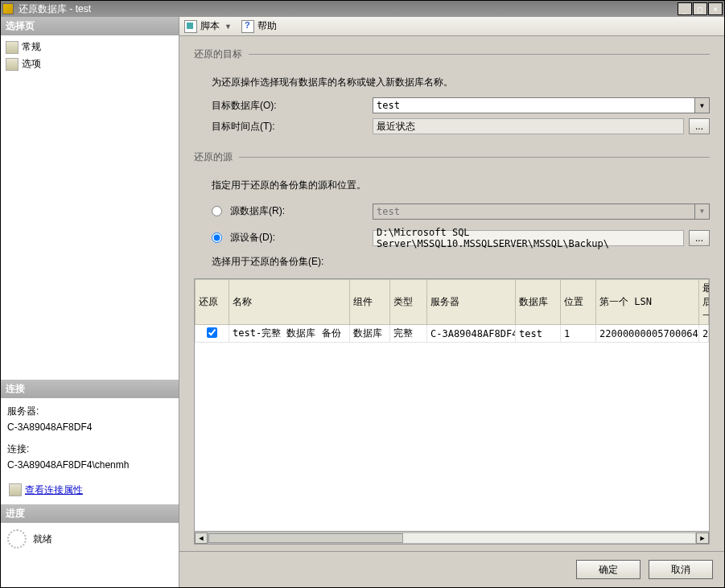  Describe the element at coordinates (90, 389) in the screenshot. I see `connection-header: 连接` at that location.